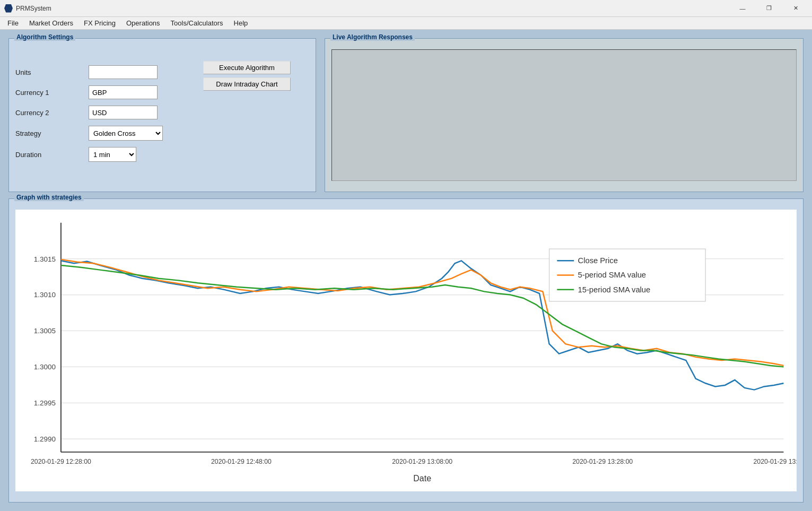  Describe the element at coordinates (247, 84) in the screenshot. I see `draw-chart-button: Draw Intraday Chart` at that location.